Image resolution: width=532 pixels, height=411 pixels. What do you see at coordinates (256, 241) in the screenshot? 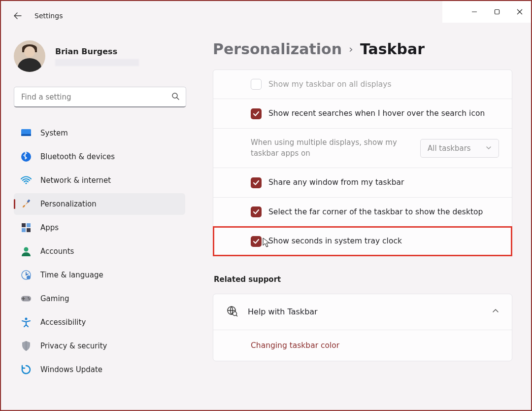
I see `checkbox-show-seconds` at bounding box center [256, 241].